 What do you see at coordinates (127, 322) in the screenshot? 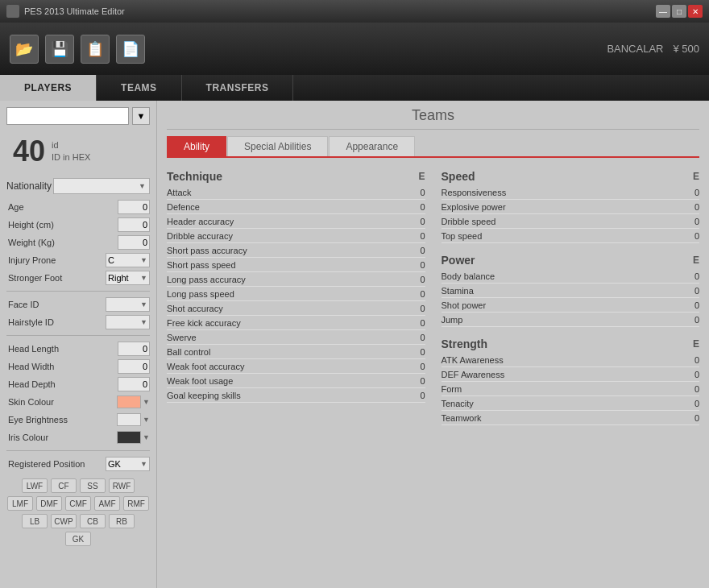
I see `hairstyle-id-dropdown: ▼` at bounding box center [127, 322].